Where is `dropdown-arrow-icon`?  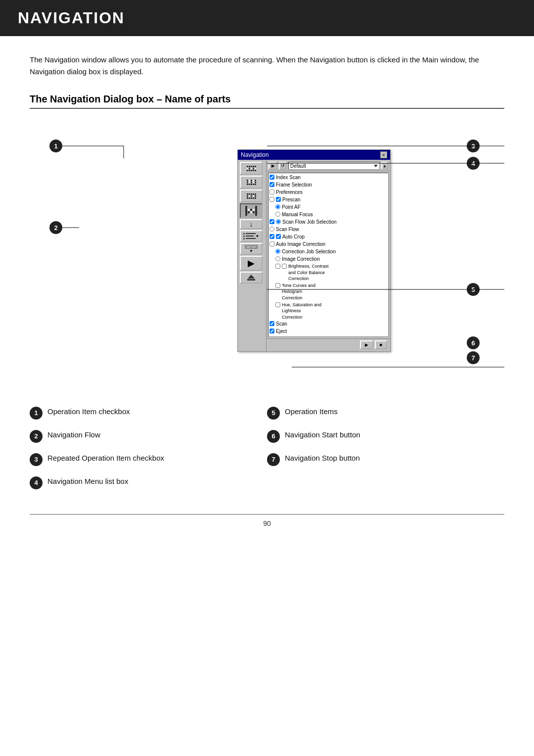
dropdown-arrow-icon is located at coordinates (376, 166).